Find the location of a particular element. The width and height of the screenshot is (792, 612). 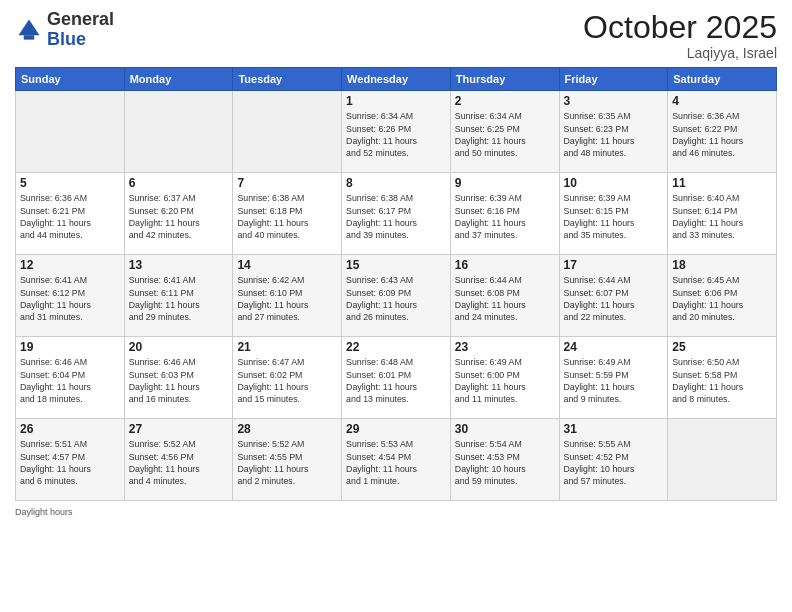

day-number: 30 is located at coordinates (505, 429).